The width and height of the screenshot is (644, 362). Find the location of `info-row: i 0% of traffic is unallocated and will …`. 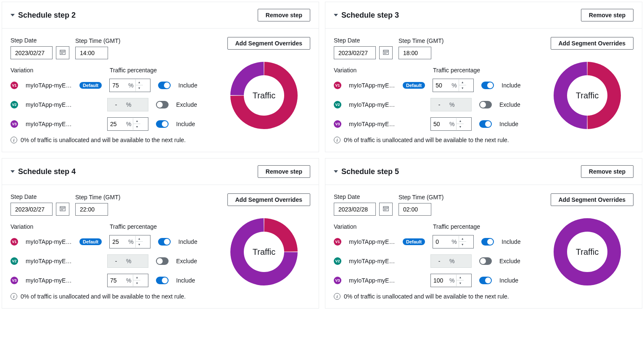

info-row: i 0% of traffic is unallocated and will … is located at coordinates (110, 140).